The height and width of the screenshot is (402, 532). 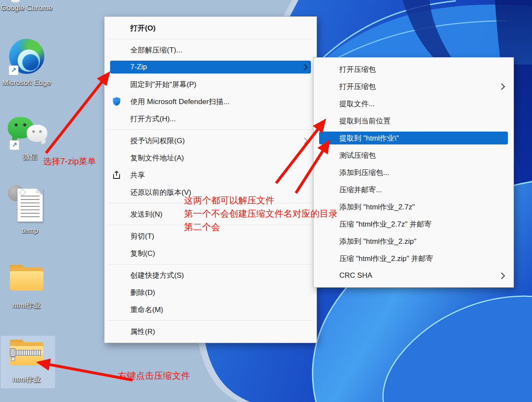 I want to click on menu-item-open-with: 打开方式(H)..., so click(x=211, y=119).